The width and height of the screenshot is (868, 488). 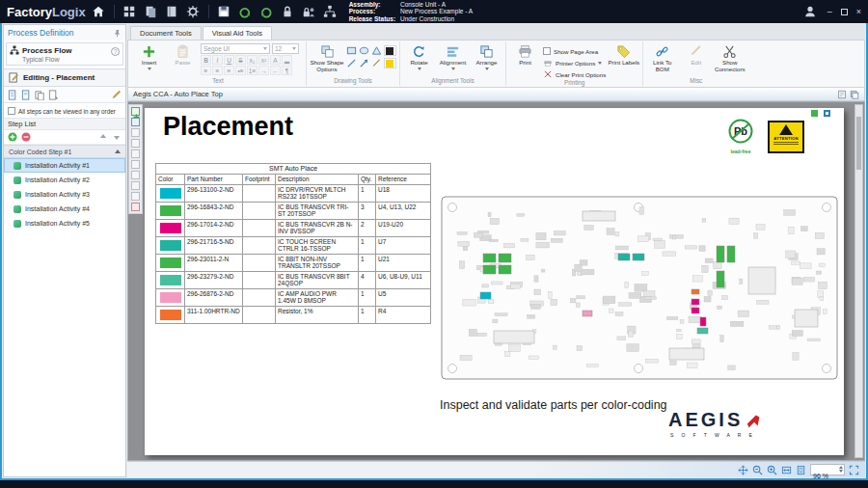 I want to click on order-checkbox-row: All steps can be viewed in any order, so click(x=65, y=110).